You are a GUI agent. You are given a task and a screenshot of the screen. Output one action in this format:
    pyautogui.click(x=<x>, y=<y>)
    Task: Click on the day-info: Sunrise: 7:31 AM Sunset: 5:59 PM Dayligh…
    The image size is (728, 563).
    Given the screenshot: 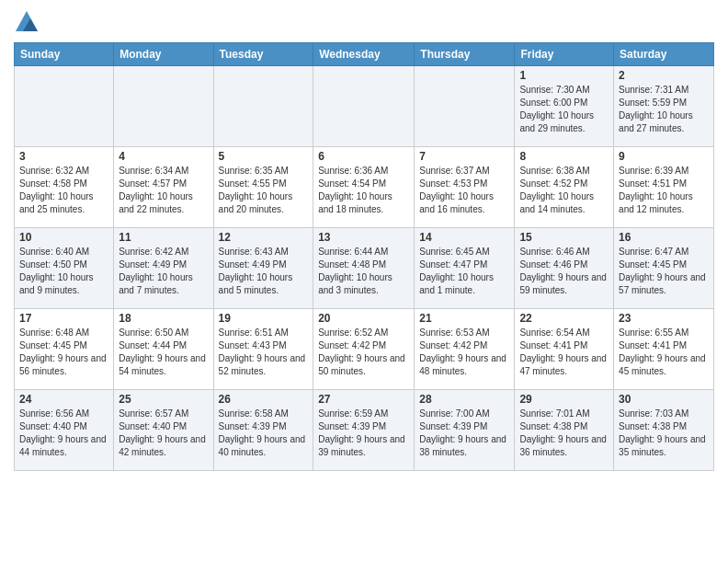 What is the action you would take?
    pyautogui.click(x=664, y=109)
    